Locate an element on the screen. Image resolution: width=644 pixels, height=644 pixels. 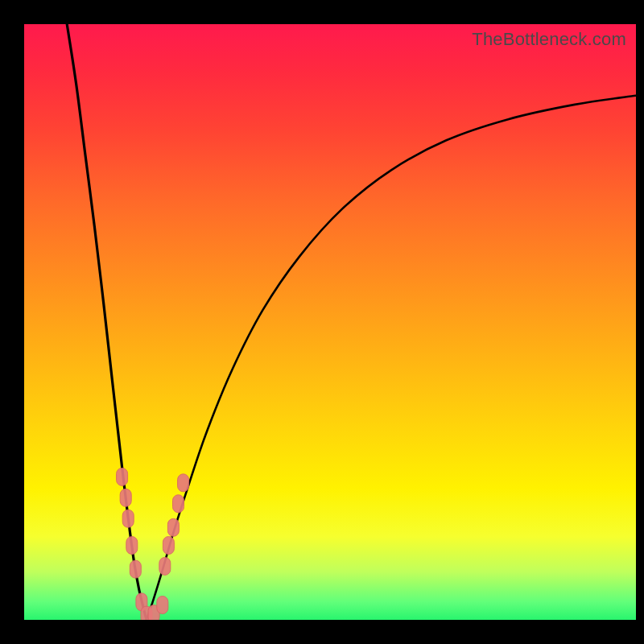
sample-markers is located at coordinates (153, 544).